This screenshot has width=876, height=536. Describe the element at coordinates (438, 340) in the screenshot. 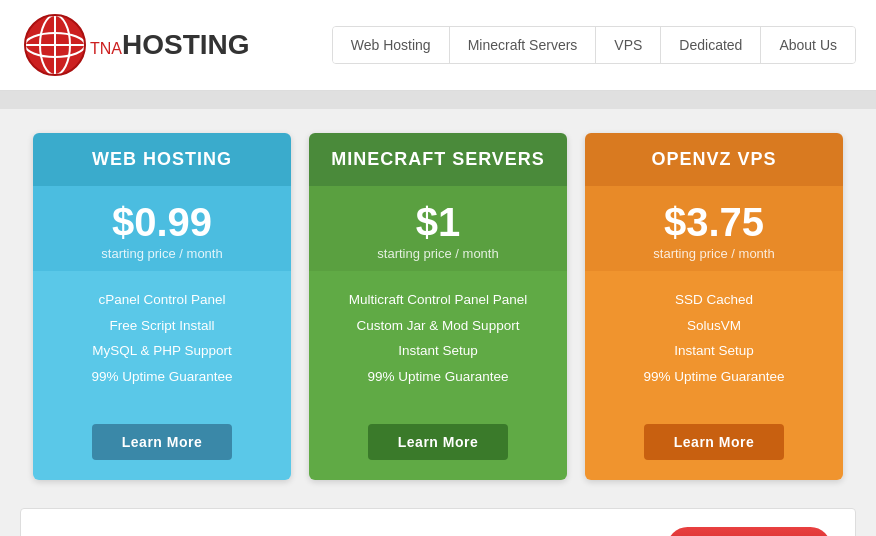

I see `minecraft-features: Multicraft Control Panel Panel Custom Ja…` at that location.